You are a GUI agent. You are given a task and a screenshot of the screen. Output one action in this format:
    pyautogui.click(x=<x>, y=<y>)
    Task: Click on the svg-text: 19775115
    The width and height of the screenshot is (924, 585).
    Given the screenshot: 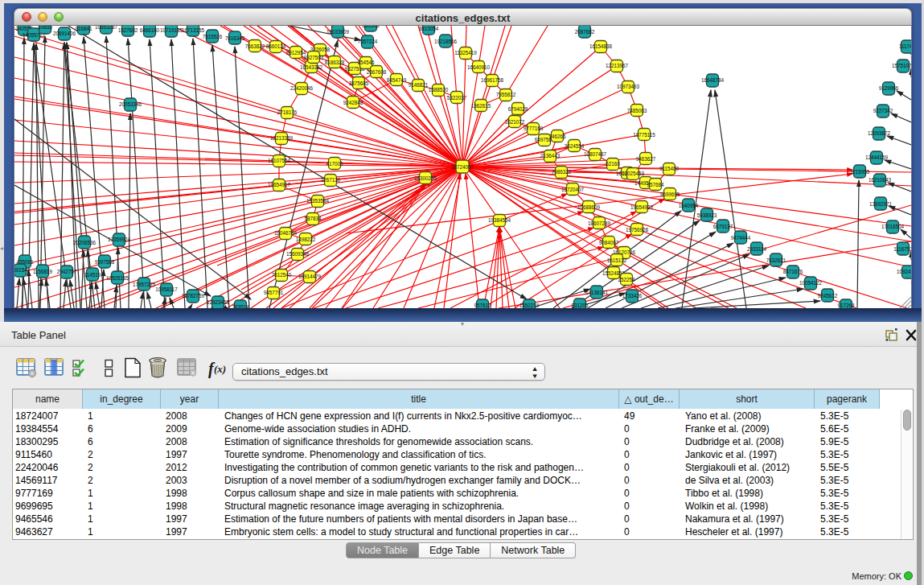 What is the action you would take?
    pyautogui.click(x=644, y=135)
    